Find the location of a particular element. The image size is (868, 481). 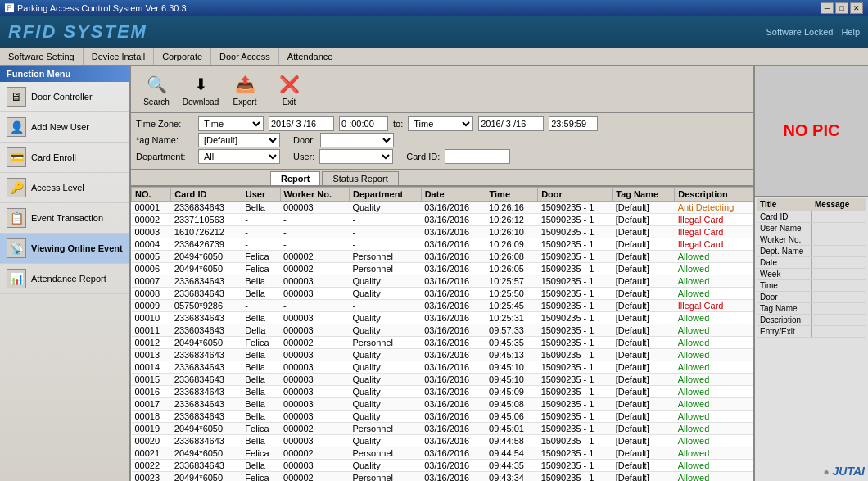

search-button: 🔍 Search is located at coordinates (156, 88).